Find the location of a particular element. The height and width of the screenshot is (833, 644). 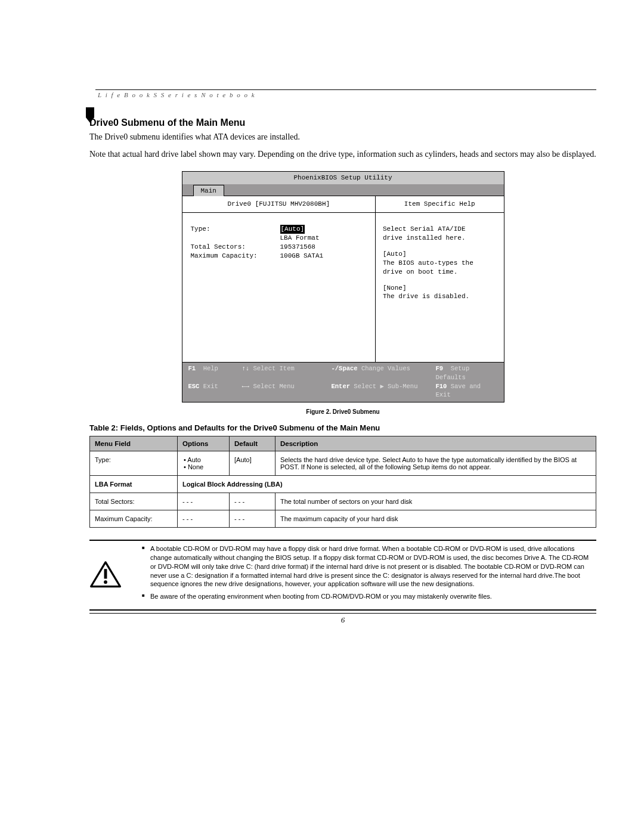

help-line: The drive is disabled. is located at coordinates (440, 297).